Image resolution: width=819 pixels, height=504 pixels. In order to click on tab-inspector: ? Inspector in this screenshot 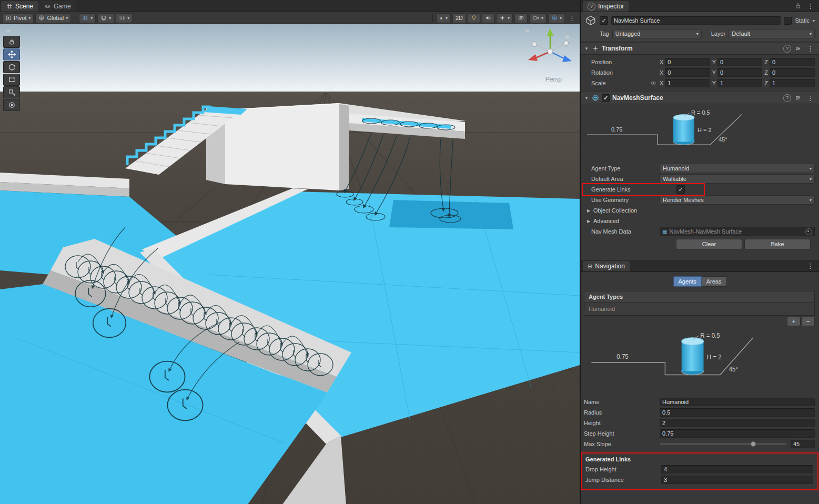, I will do `click(606, 6)`.